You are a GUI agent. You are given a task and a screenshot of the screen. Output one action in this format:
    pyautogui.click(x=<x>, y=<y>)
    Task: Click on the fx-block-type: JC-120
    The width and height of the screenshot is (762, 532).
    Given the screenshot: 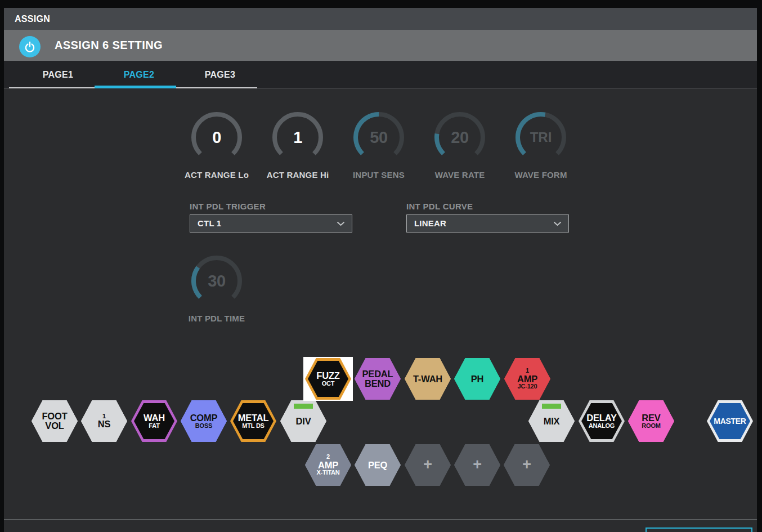 What is the action you would take?
    pyautogui.click(x=528, y=386)
    